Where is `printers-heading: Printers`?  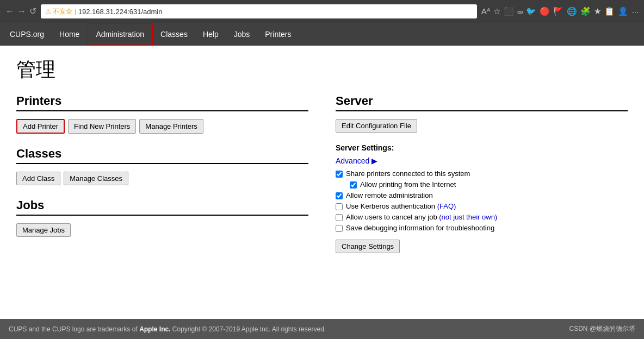
printers-heading: Printers is located at coordinates (162, 103).